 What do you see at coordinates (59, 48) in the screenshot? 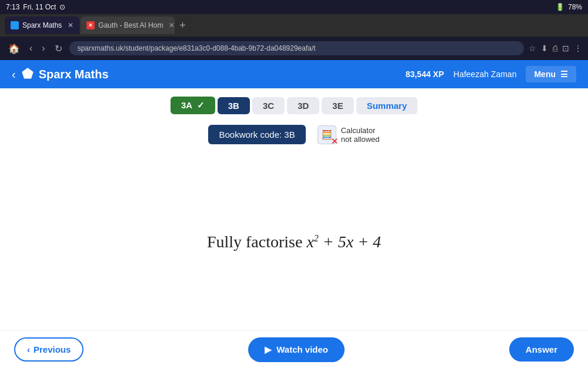
I see `nav-refresh-button: ↻` at bounding box center [59, 48].